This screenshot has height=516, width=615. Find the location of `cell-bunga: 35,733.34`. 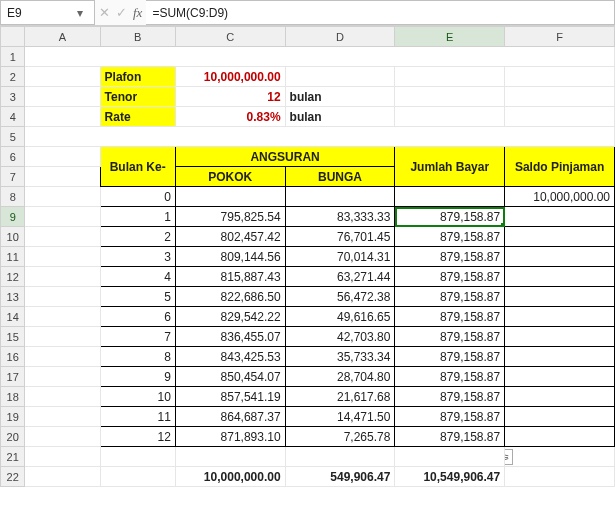

cell-bunga: 35,733.34 is located at coordinates (340, 357).